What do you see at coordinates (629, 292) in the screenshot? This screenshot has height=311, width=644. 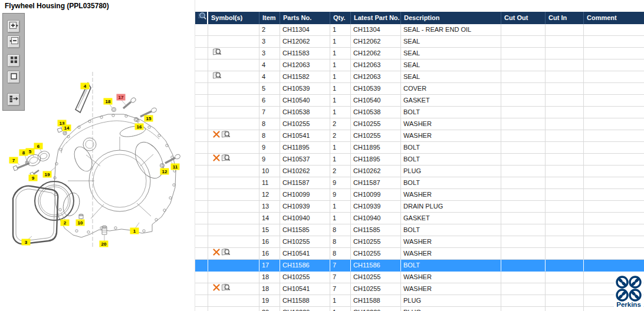 I see `perkins-logo: Perkins` at bounding box center [629, 292].